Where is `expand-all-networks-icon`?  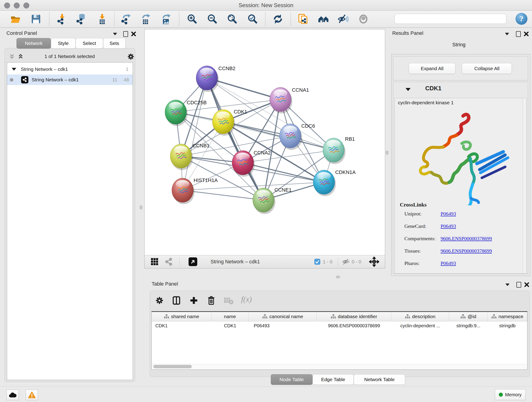 expand-all-networks-icon is located at coordinates (21, 57).